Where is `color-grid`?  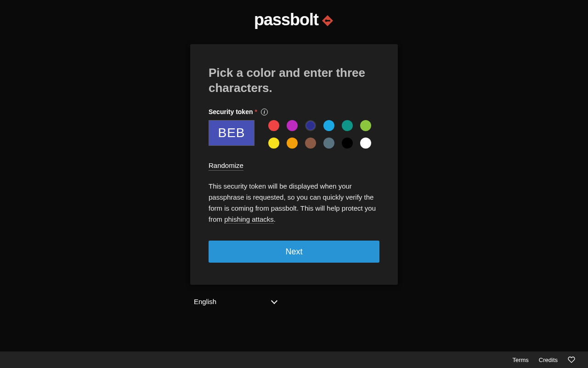
color-grid is located at coordinates (320, 134).